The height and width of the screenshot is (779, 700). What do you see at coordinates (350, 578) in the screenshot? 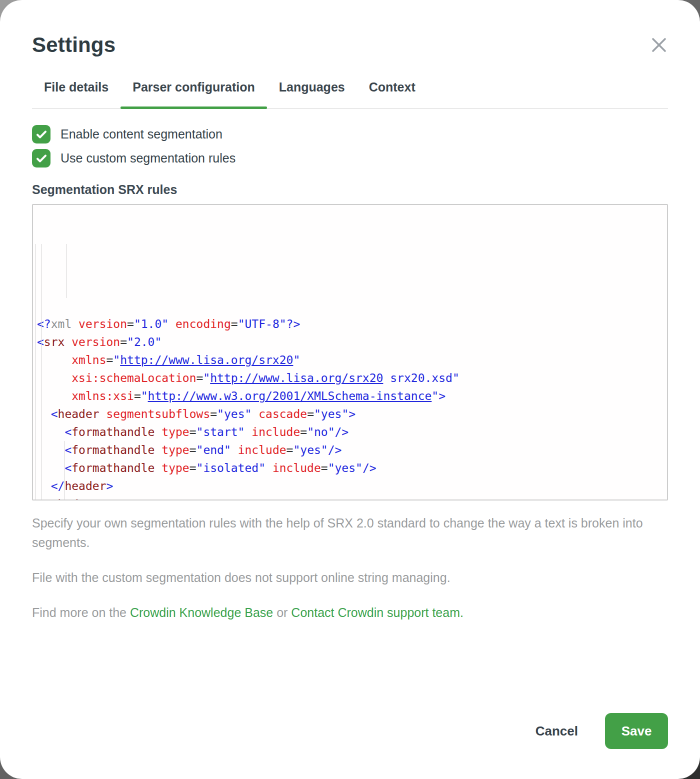
I see `help-paragraph-online-managing: File with the custom segmentation does n…` at bounding box center [350, 578].